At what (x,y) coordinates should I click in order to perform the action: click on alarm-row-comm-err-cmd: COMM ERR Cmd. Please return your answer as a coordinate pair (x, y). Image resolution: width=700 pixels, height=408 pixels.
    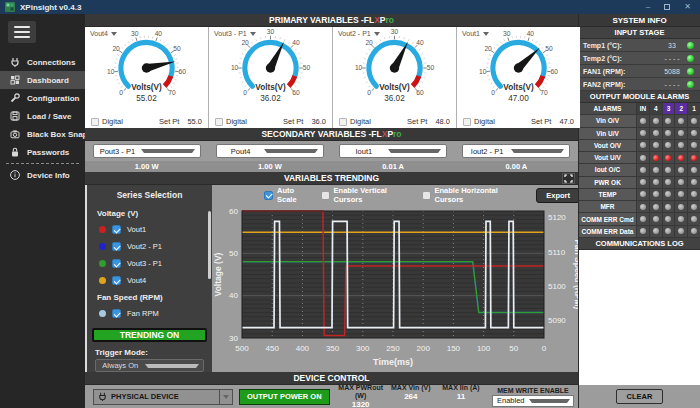
    Looking at the image, I should click on (640, 219).